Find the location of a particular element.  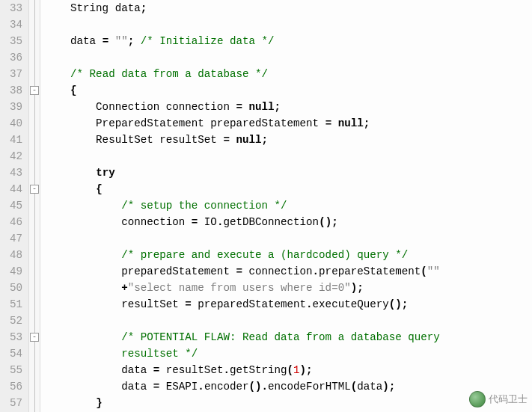

line-number: 43 is located at coordinates (13, 173).